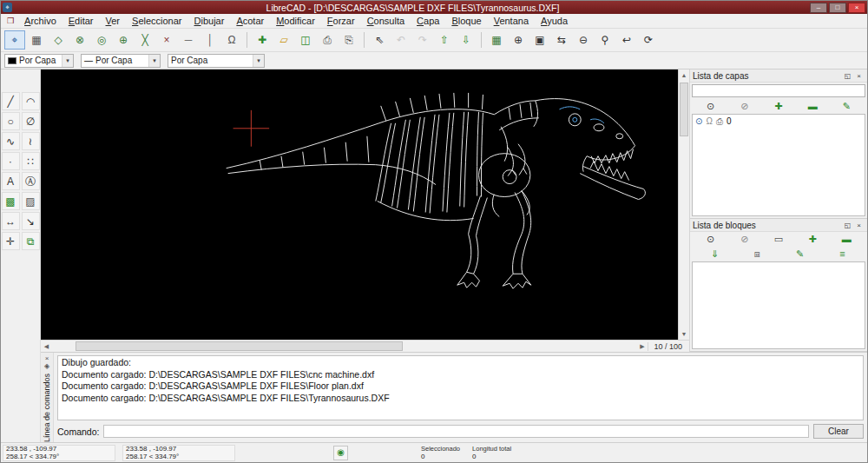 The width and height of the screenshot is (868, 463). I want to click on tool-text-button: A, so click(10, 181).